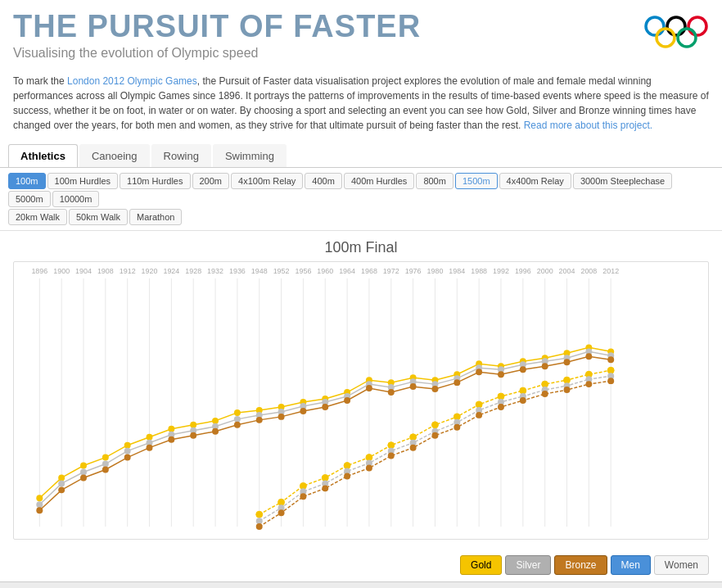 Image resolution: width=722 pixels, height=588 pixels. I want to click on svg-text: 2004, so click(567, 271).